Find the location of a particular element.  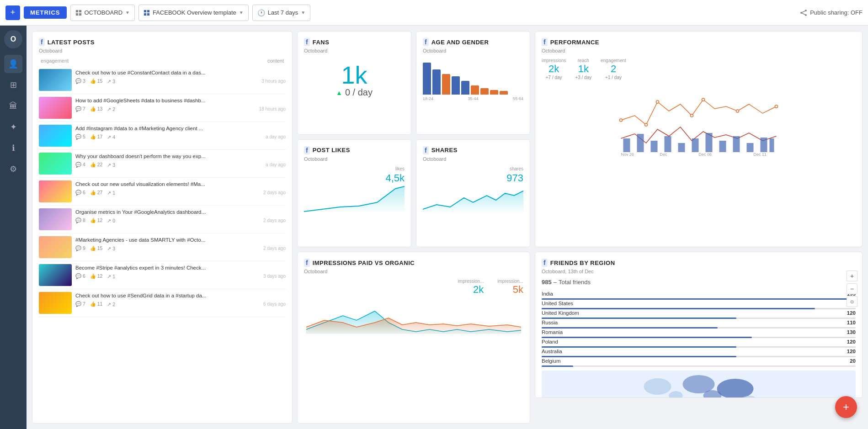

sidebar-item-grid: ⊞ is located at coordinates (13, 85).